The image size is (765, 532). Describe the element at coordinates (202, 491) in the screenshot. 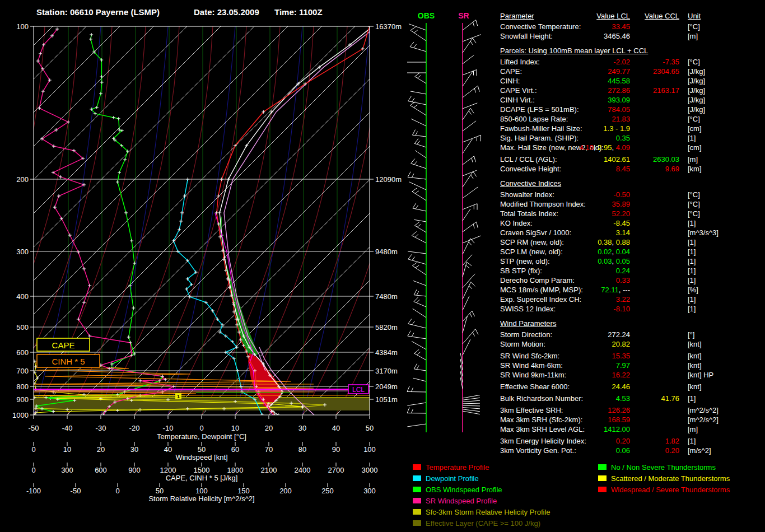

I see `svg-text: 100` at that location.